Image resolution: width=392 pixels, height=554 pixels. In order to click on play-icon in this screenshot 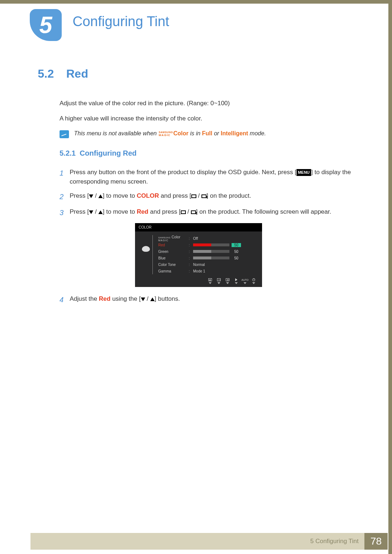, I will do `click(236, 280)`.